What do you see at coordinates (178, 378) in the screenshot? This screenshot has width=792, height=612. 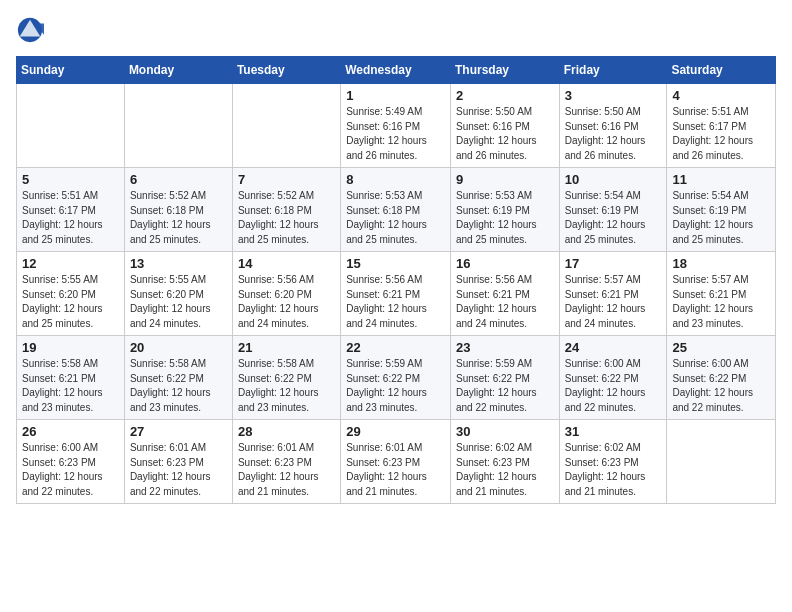 I see `calendar-cell: 20Sunrise: 5:58 AM Sunset: 6:22 PM Dayli…` at bounding box center [178, 378].